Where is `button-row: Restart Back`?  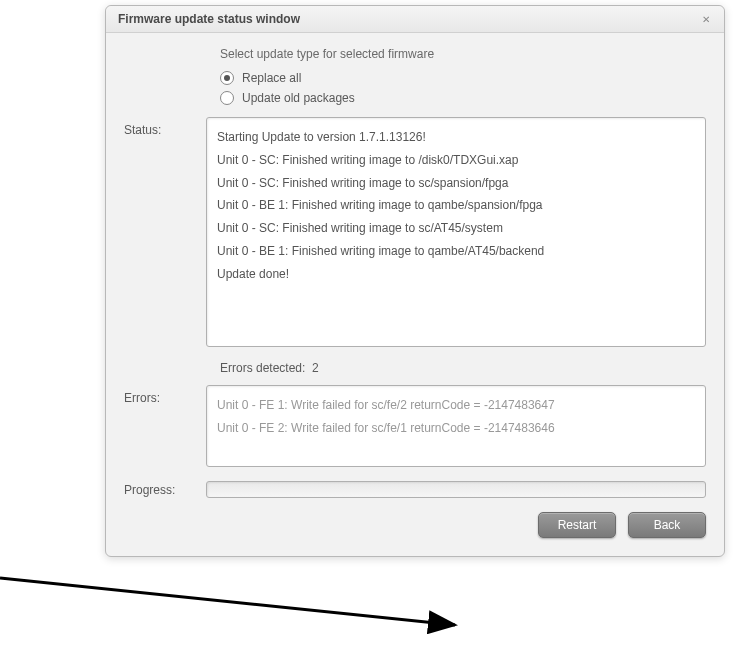
button-row: Restart Back is located at coordinates (415, 525).